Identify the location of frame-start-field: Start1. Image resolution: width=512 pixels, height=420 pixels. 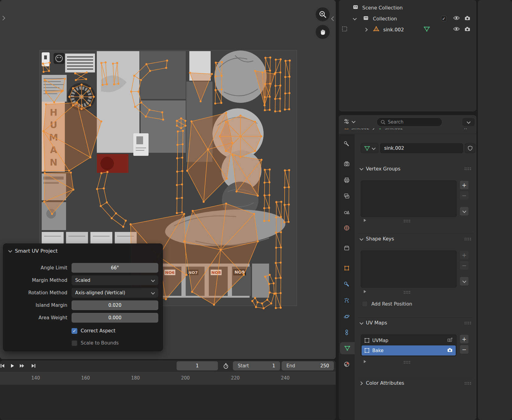
(256, 366).